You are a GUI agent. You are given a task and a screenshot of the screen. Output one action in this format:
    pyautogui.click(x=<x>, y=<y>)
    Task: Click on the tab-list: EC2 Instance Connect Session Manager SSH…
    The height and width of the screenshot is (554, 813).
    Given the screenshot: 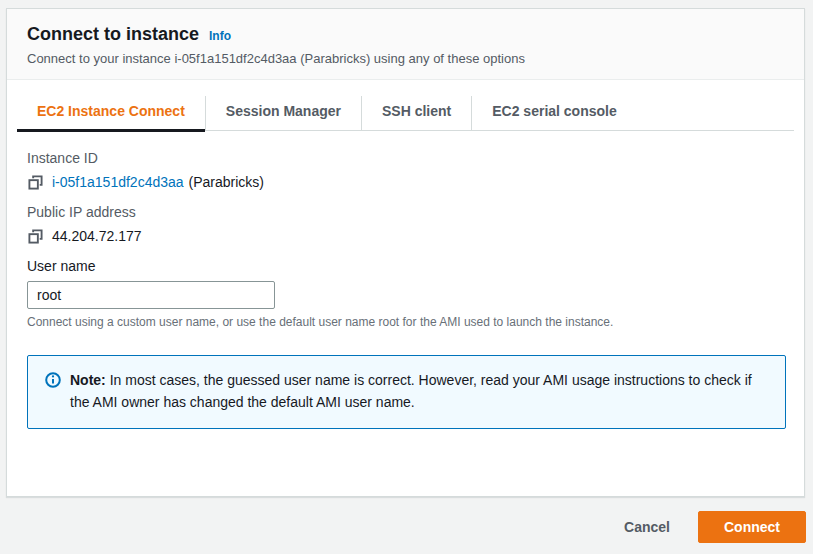 What is the action you would take?
    pyautogui.click(x=406, y=114)
    